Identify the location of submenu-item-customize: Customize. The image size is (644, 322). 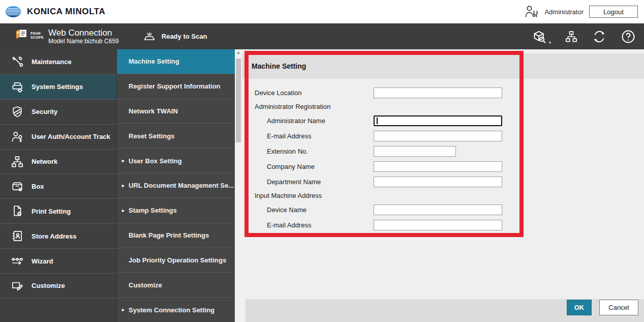
(176, 285).